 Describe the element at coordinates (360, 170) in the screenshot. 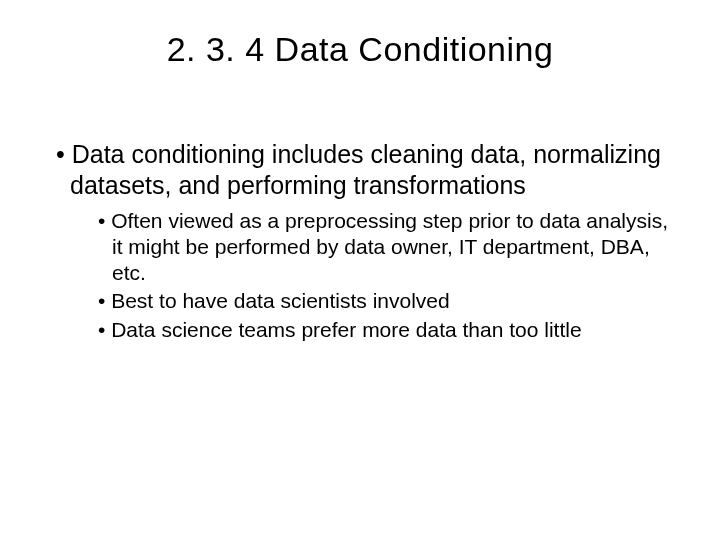

I see `main-bullet: Data conditioning includes cleaning data…` at that location.